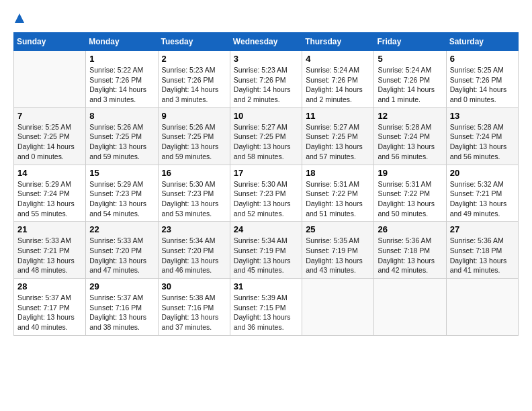  Describe the element at coordinates (122, 193) in the screenshot. I see `calendar-cell: 15Sunrise: 5:29 AM Sunset: 7:23 PM Dayli…` at that location.